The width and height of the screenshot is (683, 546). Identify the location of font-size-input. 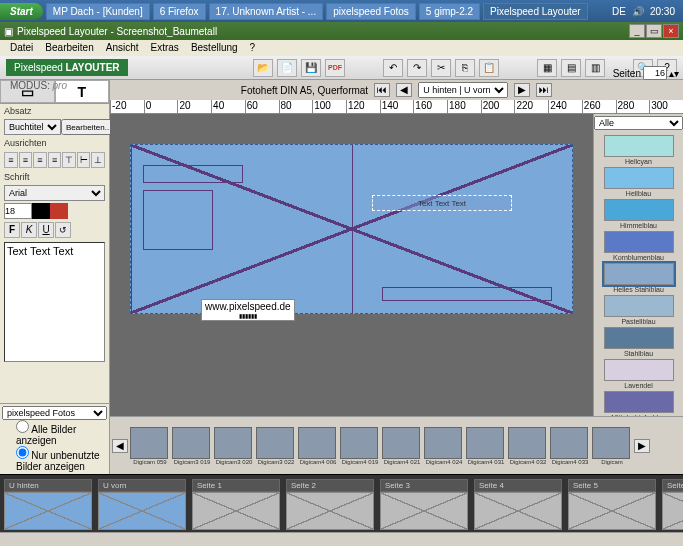
(18, 211).